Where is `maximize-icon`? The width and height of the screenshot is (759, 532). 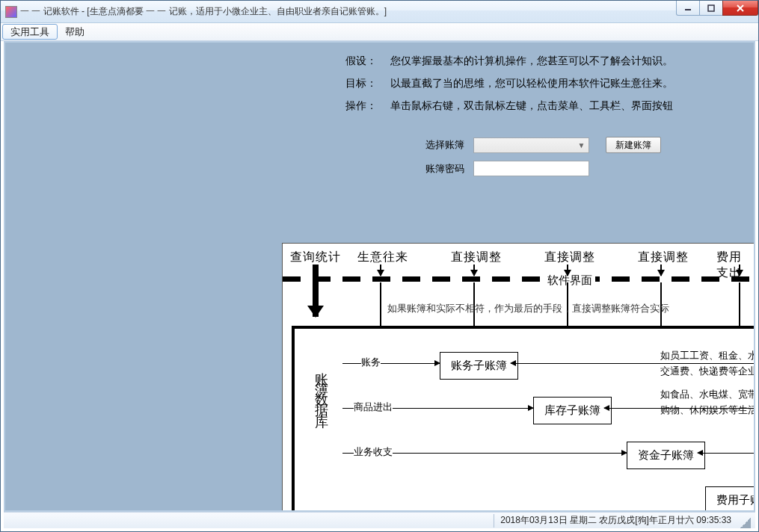 maximize-icon is located at coordinates (711, 8).